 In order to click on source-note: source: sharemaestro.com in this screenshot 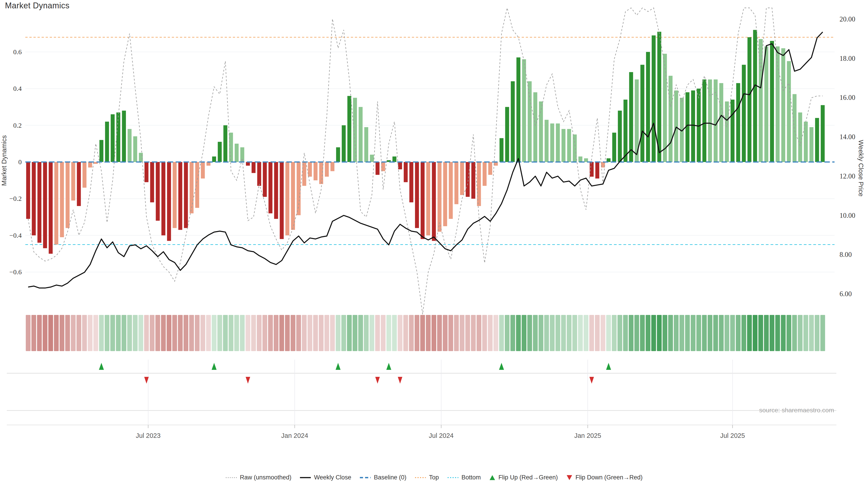, I will do `click(761, 410)`.